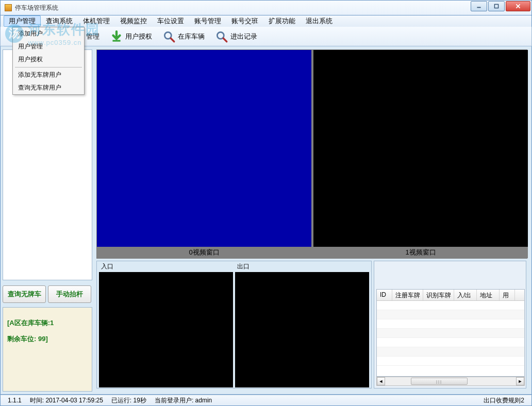  What do you see at coordinates (48, 34) in the screenshot?
I see `dd-add-user: 添加用户` at bounding box center [48, 34].